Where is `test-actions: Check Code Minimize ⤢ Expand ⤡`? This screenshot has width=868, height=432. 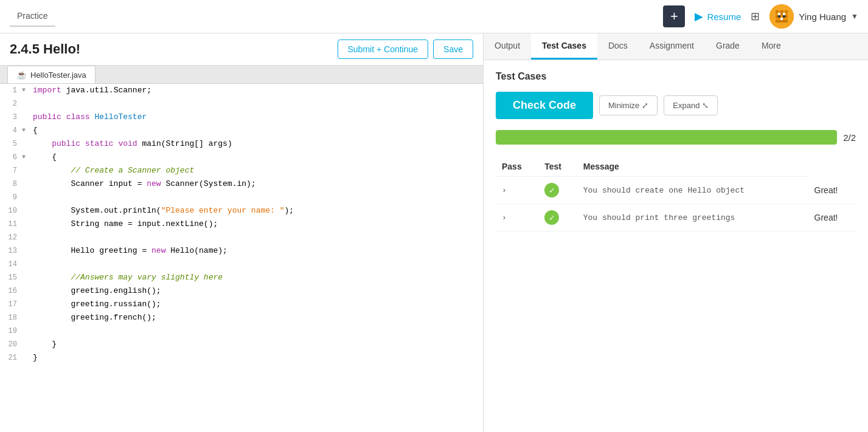 test-actions: Check Code Minimize ⤢ Expand ⤡ is located at coordinates (676, 106).